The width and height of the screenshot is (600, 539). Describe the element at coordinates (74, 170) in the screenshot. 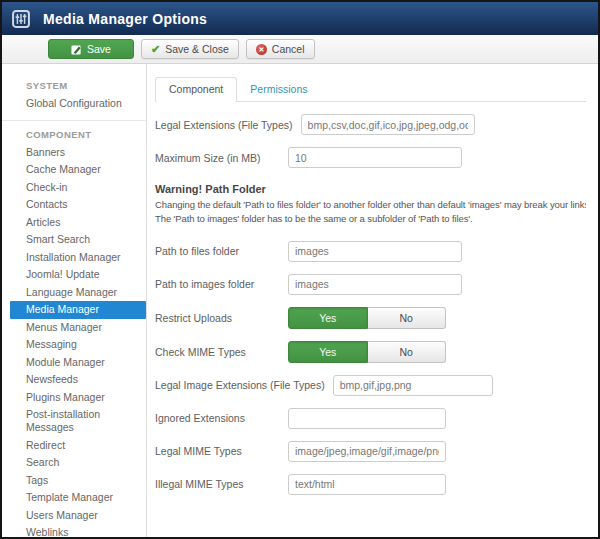

I see `sidebar-item-cache-manager: Cache Manager` at that location.